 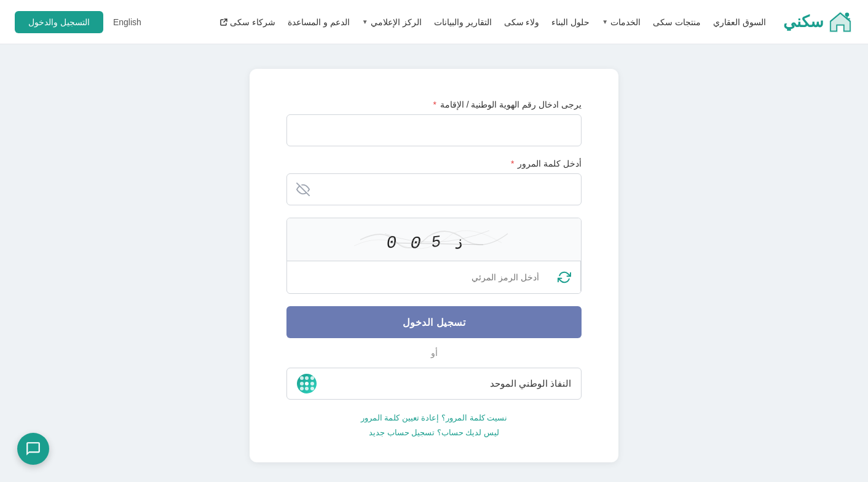 I want to click on chat-bubble-button, so click(x=33, y=449).